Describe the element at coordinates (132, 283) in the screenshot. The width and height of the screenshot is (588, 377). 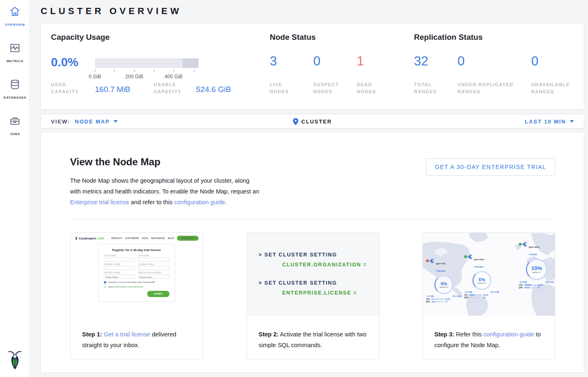
I see `mini-checkbox-label: I would like to receive email updates ab…` at that location.